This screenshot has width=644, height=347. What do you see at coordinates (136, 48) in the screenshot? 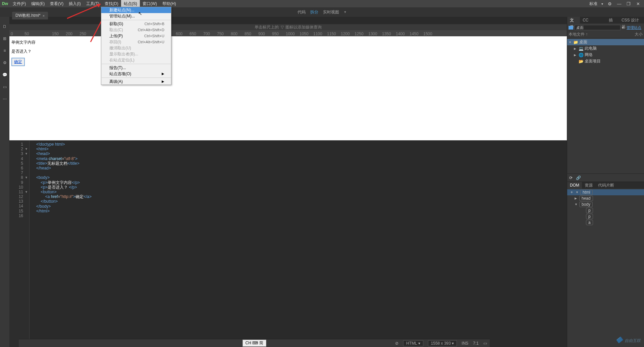
I see `menu-item-撤消取出U: 撤消取出(U)` at bounding box center [136, 48].